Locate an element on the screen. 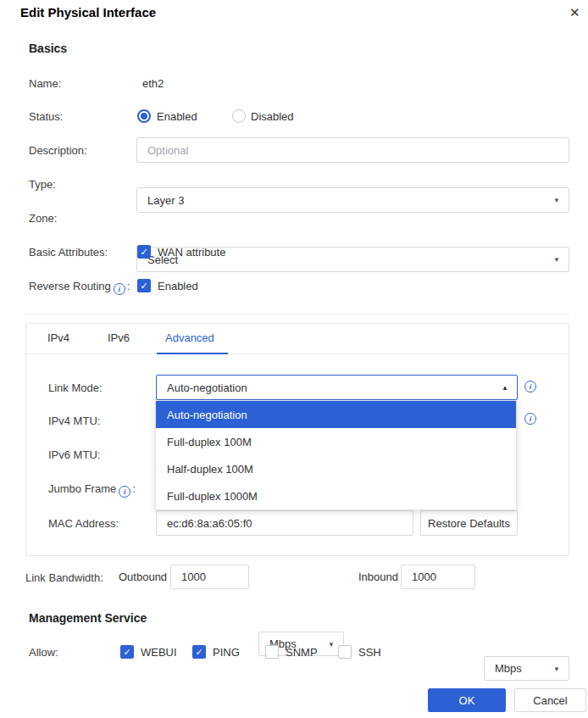 This screenshot has height=718, width=588. outbound-input-box is located at coordinates (210, 576).